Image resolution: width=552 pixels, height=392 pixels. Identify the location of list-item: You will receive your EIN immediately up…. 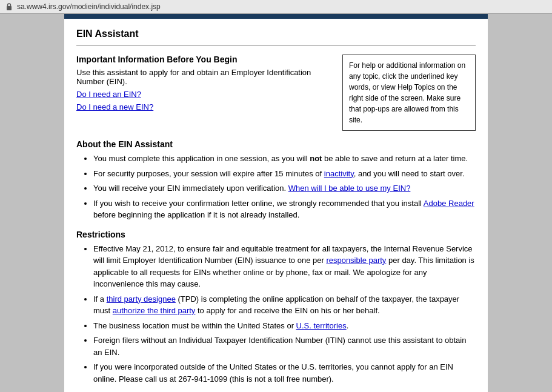
(285, 188).